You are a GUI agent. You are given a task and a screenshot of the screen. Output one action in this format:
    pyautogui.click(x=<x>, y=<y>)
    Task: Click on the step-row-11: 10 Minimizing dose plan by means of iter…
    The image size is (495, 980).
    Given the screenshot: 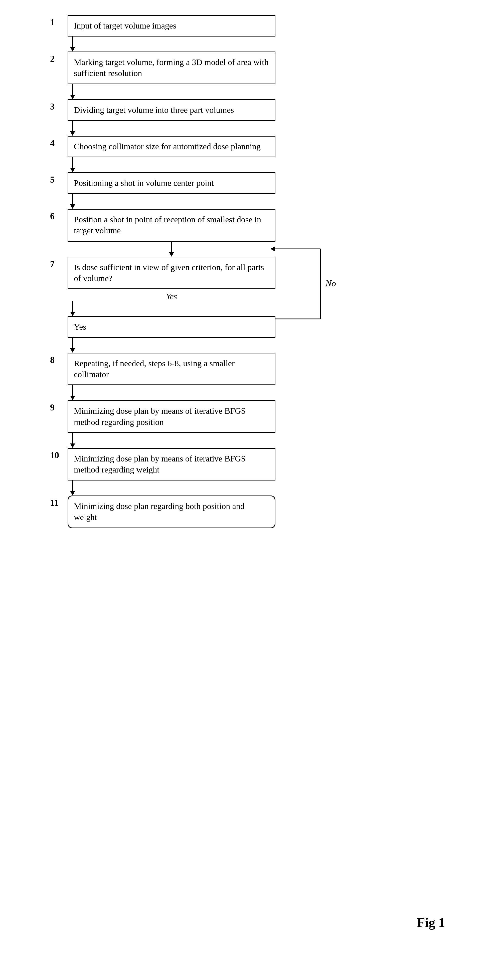 What is the action you would take?
    pyautogui.click(x=163, y=464)
    